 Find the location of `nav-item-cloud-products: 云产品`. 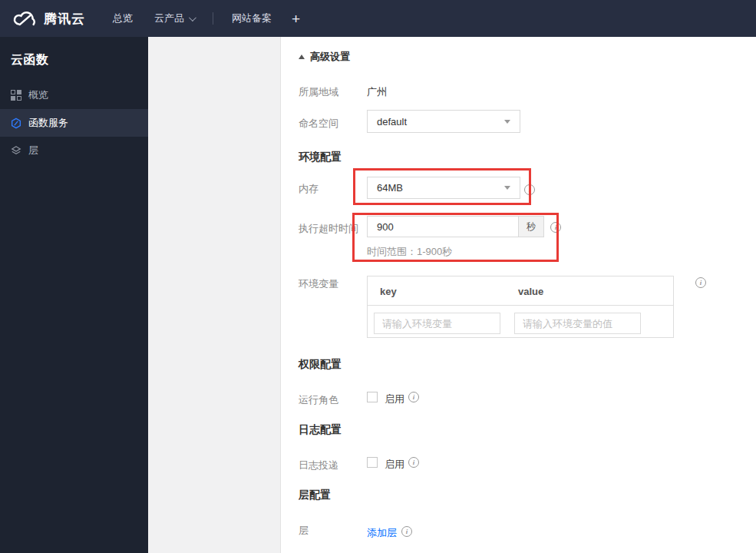

nav-item-cloud-products: 云产品 is located at coordinates (174, 18).